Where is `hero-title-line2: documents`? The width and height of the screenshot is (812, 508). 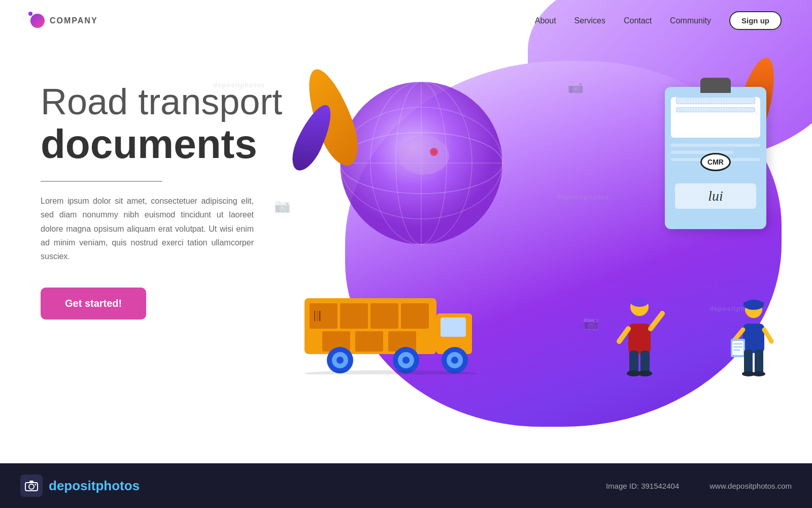
hero-title-line2: documents is located at coordinates (149, 144).